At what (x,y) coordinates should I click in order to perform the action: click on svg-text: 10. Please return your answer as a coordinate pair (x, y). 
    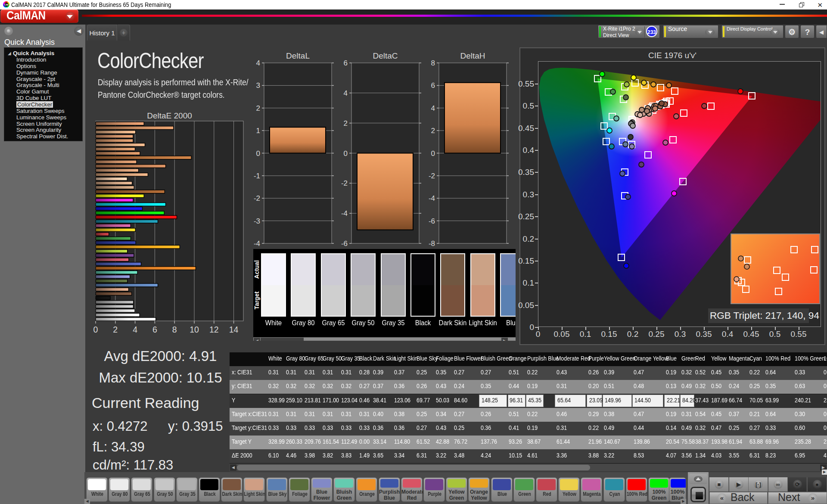
    Looking at the image, I should click on (194, 330).